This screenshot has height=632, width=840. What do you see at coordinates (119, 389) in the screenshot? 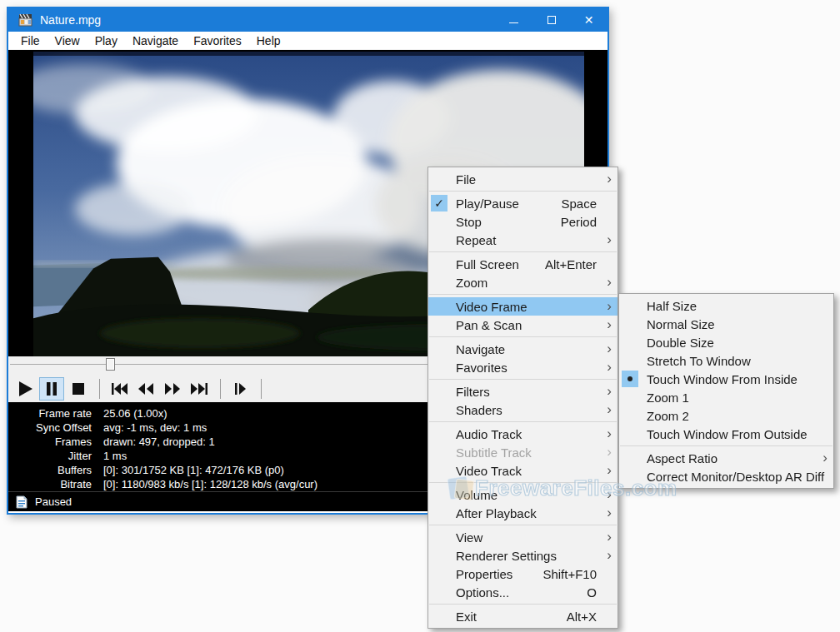
I see `skip-back-button` at bounding box center [119, 389].